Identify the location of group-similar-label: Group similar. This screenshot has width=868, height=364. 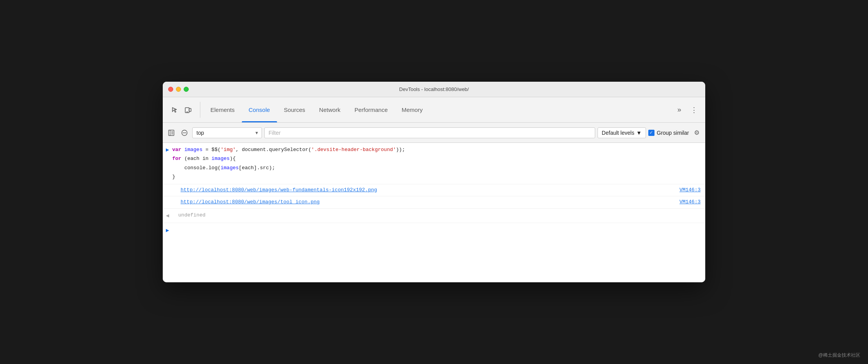
(673, 133).